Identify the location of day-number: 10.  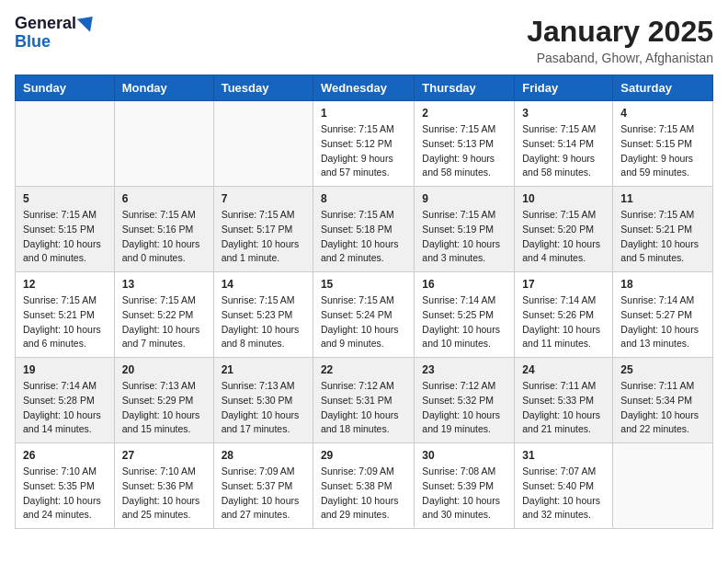
(563, 199).